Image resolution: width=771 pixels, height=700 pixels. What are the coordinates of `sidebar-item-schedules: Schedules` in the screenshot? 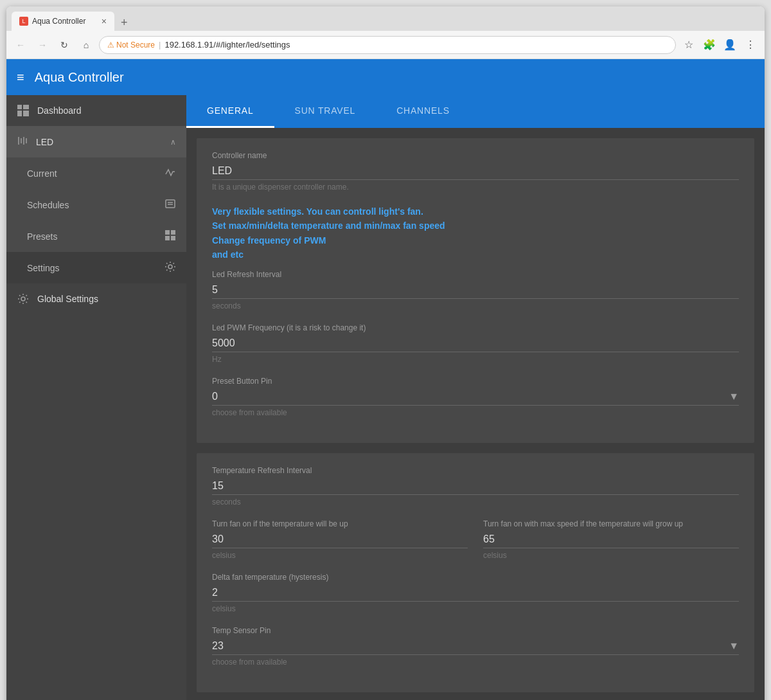 It's located at (96, 204).